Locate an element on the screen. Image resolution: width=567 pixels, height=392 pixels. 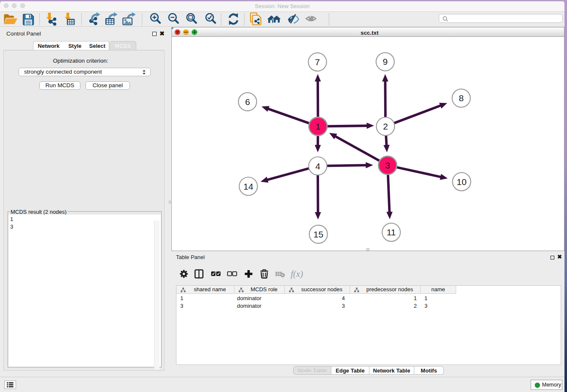
svg-text: 10 is located at coordinates (461, 182).